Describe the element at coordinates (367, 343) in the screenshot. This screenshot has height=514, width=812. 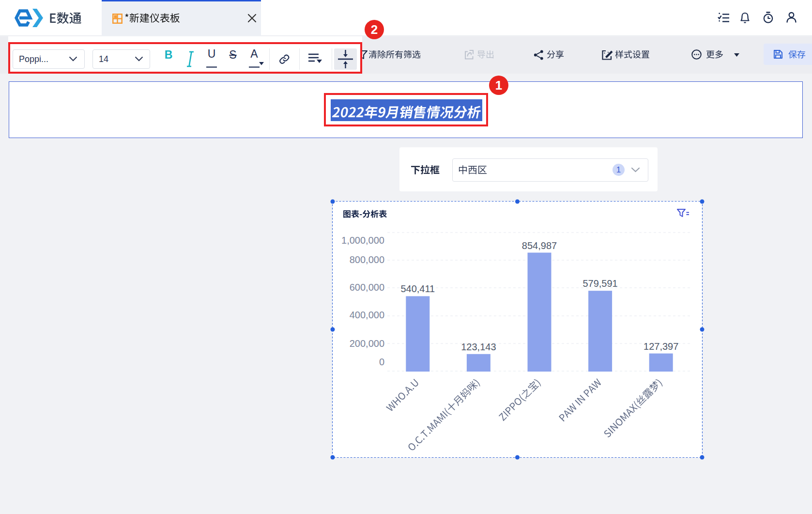
I see `svg-text: 200,000` at that location.